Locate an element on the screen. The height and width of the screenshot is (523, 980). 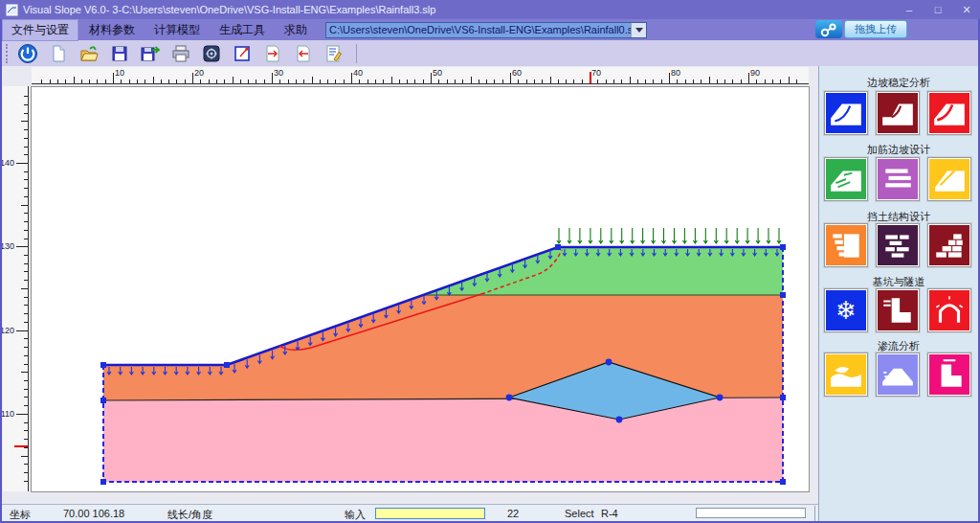
menu-material-parameters: 材料参数 is located at coordinates (112, 31).